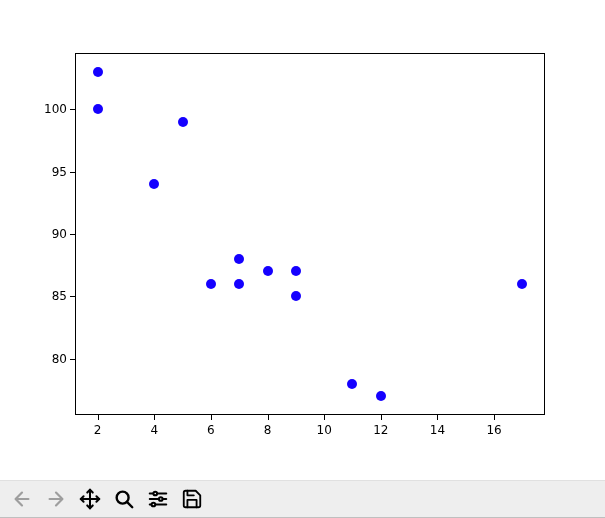 This screenshot has height=518, width=605. Describe the element at coordinates (154, 430) in the screenshot. I see `x-tick-label: 4` at that location.